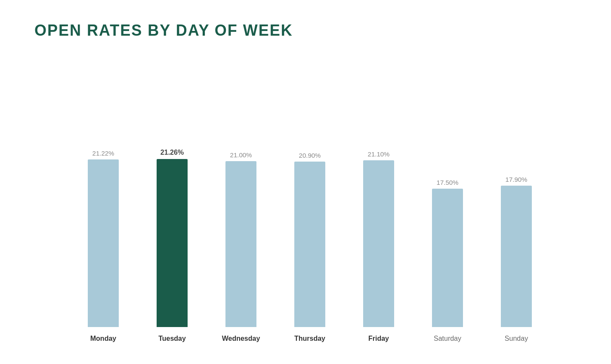 The height and width of the screenshot is (364, 611). Describe the element at coordinates (172, 339) in the screenshot. I see `day-label-tuesday: Tuesday` at that location.